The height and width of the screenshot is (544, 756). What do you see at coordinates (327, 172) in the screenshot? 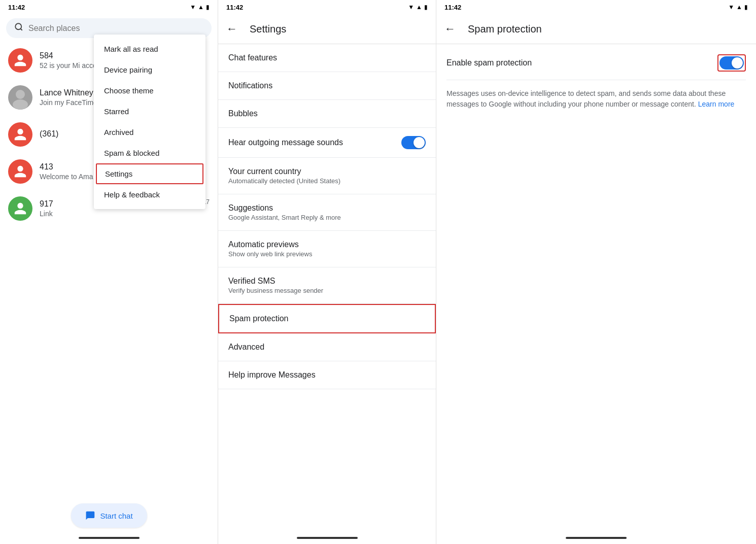
I see `settings-item-title: Your current country` at bounding box center [327, 172].